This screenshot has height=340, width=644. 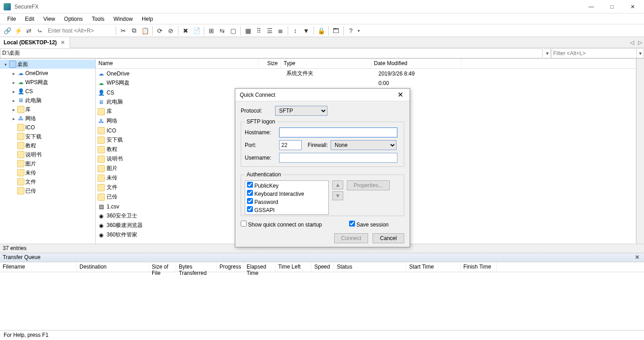 I want to click on minimize-button: —, so click(x=591, y=7).